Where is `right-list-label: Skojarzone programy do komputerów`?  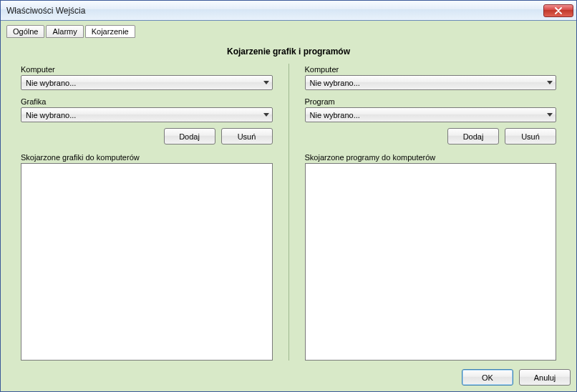 right-list-label: Skojarzone programy do komputerów is located at coordinates (431, 157).